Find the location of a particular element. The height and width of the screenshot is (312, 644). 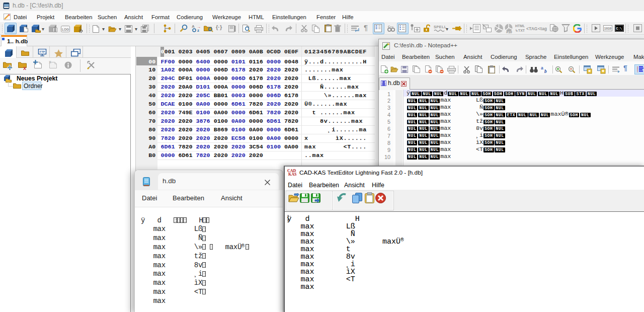

svg-text: #10 is located at coordinates (509, 32).